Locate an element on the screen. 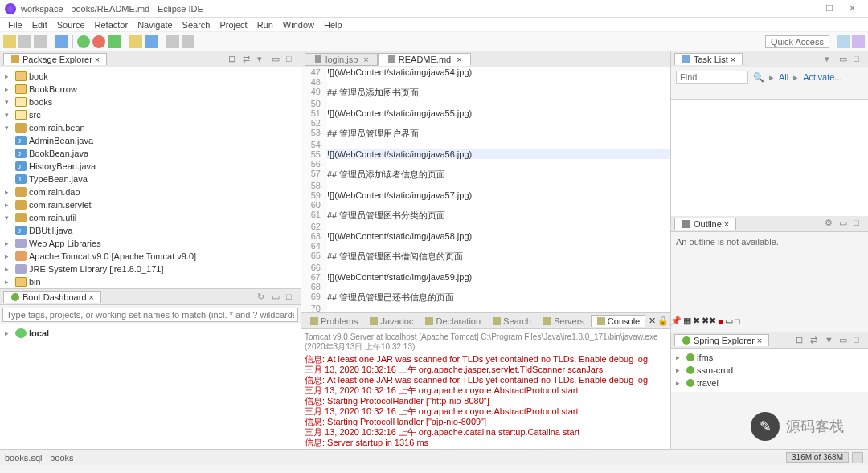 This screenshot has height=473, width=868. tree-node: TypeBean.java is located at coordinates (150, 179).